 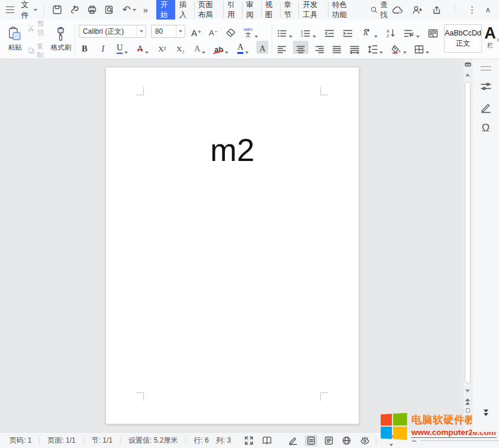 What do you see at coordinates (365, 440) in the screenshot?
I see `eye-protect-button` at bounding box center [365, 440].